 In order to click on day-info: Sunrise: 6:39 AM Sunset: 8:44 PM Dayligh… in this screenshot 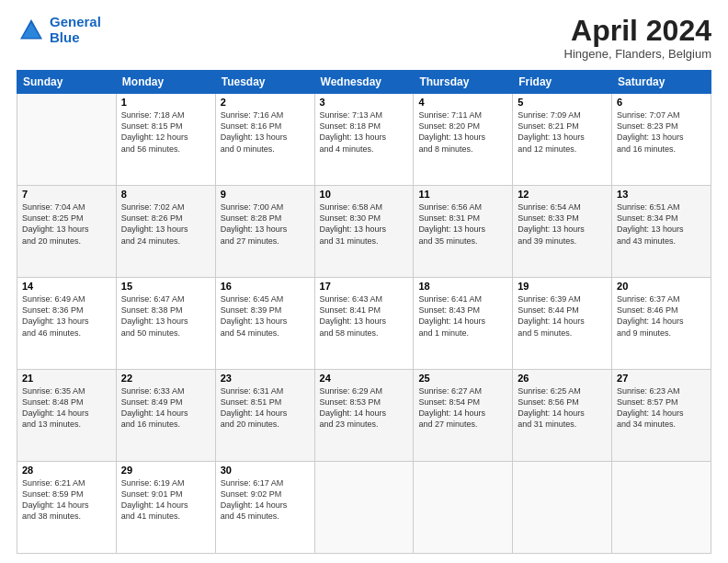, I will do `click(563, 316)`.